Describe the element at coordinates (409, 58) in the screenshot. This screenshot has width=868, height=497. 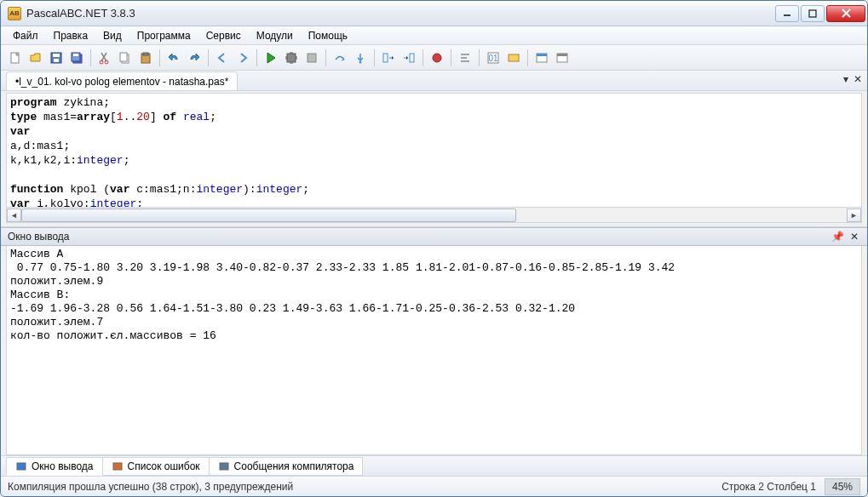
I see `trace-out-button` at that location.